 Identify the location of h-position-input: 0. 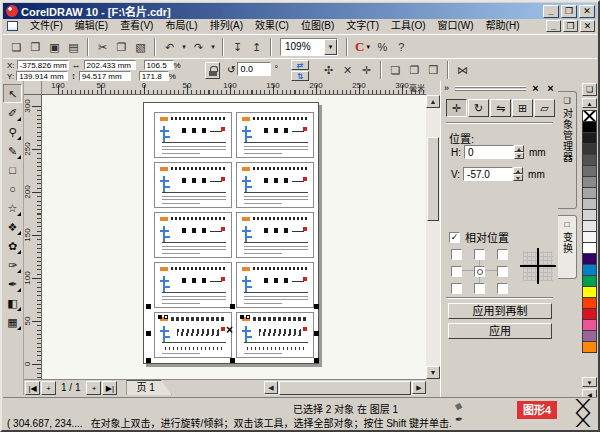
(489, 152).